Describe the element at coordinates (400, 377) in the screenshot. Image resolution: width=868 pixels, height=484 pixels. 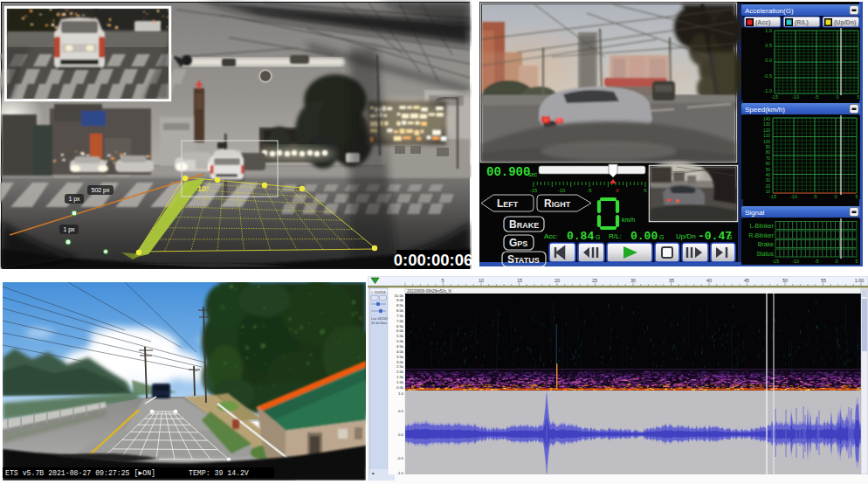
I see `svg-text: 1.5k` at that location.